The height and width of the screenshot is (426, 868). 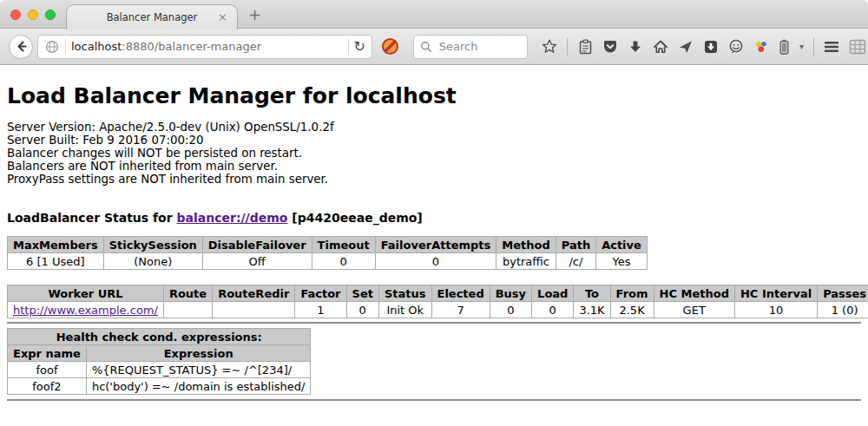 What do you see at coordinates (153, 262) in the screenshot?
I see `stickysession-value: (None)` at bounding box center [153, 262].